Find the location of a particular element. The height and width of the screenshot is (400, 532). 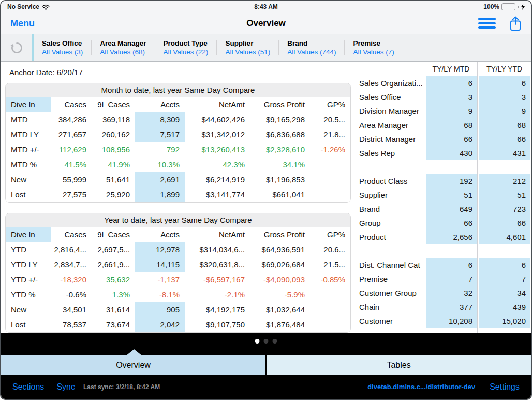

carrier-label: No Service is located at coordinates (23, 7).